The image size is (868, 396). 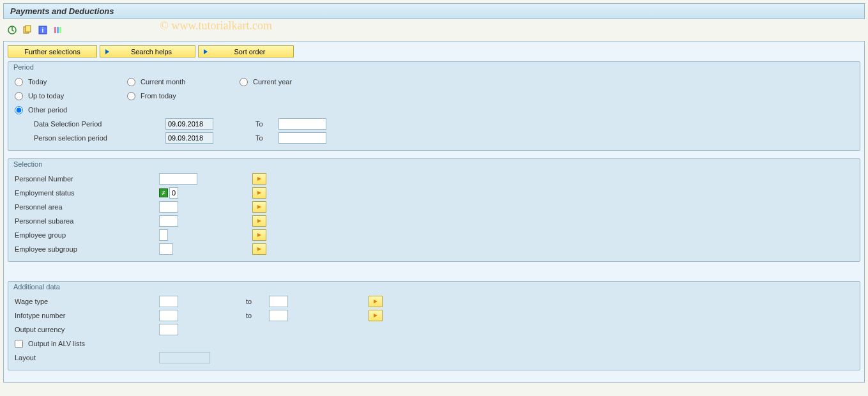 What do you see at coordinates (58, 30) in the screenshot?
I see `structure-icon` at bounding box center [58, 30].